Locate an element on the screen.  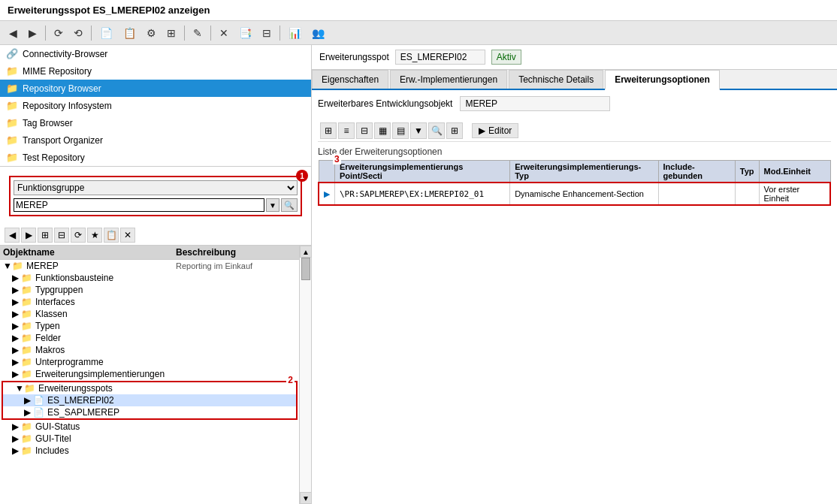
title-bar: Erweiterungsspot ES_LMEREPI02 anzeigen is located at coordinates (418, 11).